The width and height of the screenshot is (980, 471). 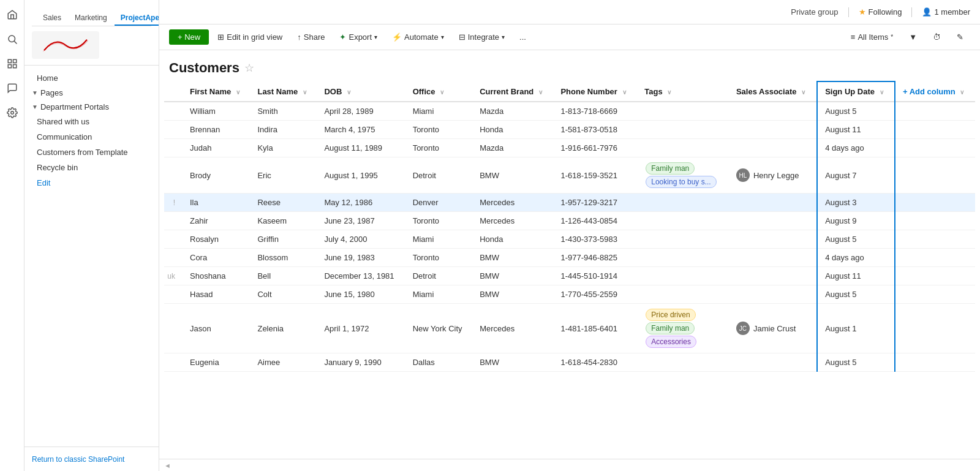 I want to click on share-button: ↑ Share, so click(x=311, y=37).